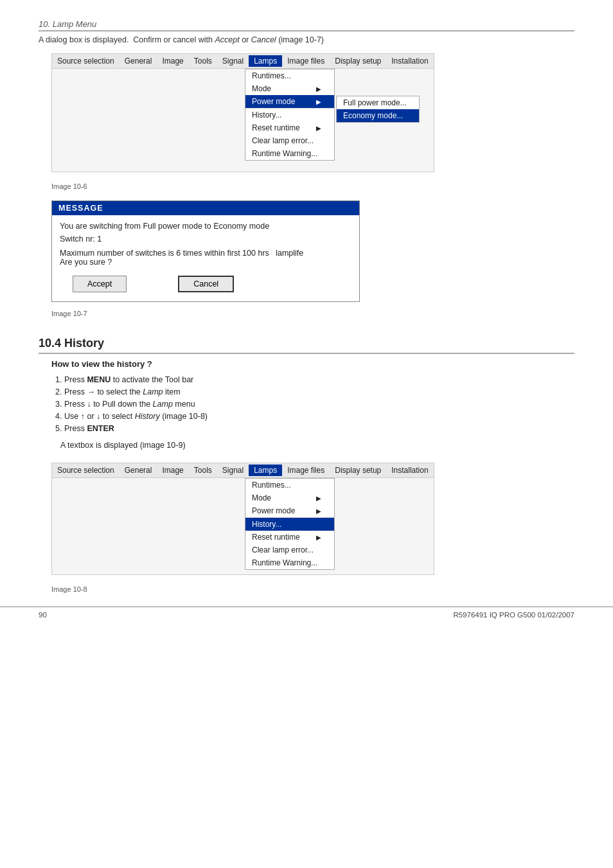  I want to click on step-note: A textbox is displayed (image 10-9), so click(317, 445).